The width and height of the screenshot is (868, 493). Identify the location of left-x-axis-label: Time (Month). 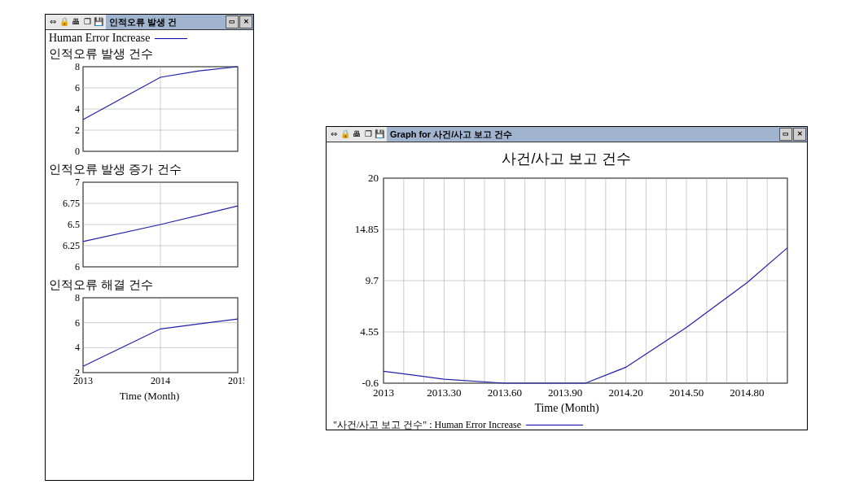
(150, 396).